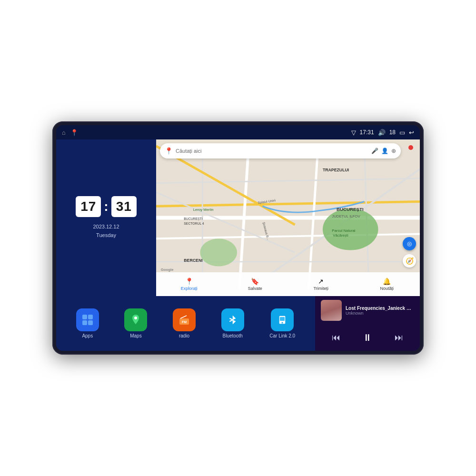 The height and width of the screenshot is (476, 476). Describe the element at coordinates (136, 324) in the screenshot. I see `app-item-maps: Maps` at that location.